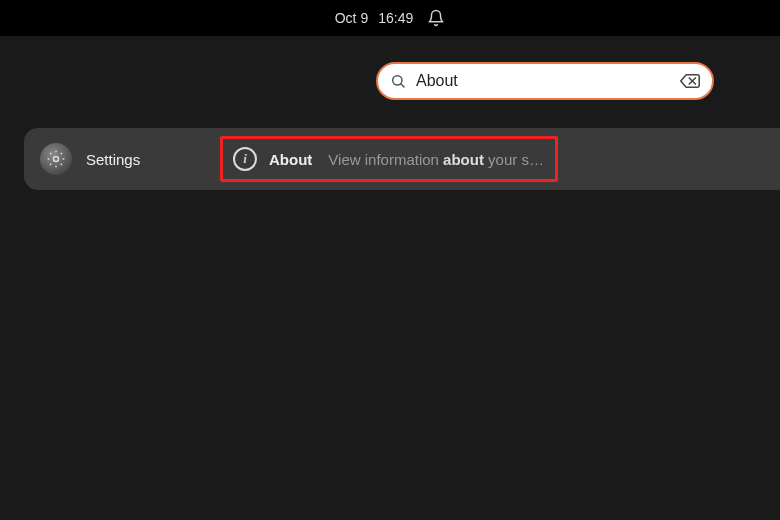 Image resolution: width=780 pixels, height=520 pixels. Describe the element at coordinates (352, 18) in the screenshot. I see `date-label: Oct 9` at that location.